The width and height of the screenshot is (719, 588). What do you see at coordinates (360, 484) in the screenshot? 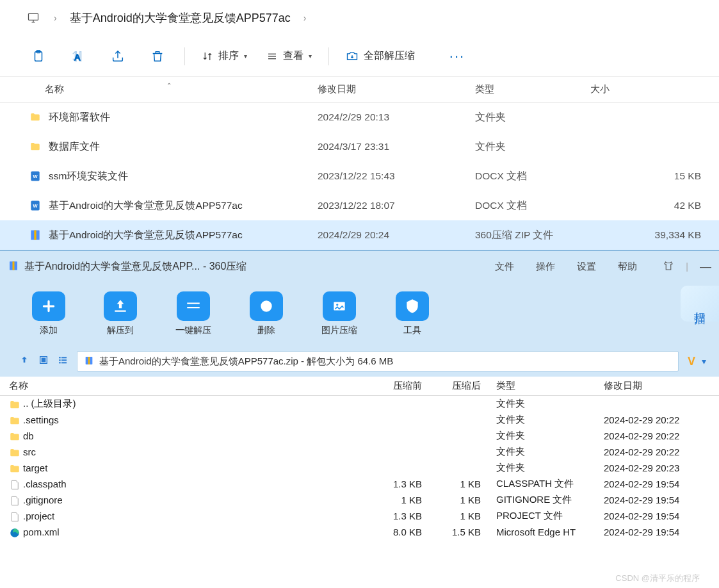
I see `archive-row: .classpath1.3 KB1 KBCLASSPATH 文件2024-02-…` at bounding box center [360, 484].